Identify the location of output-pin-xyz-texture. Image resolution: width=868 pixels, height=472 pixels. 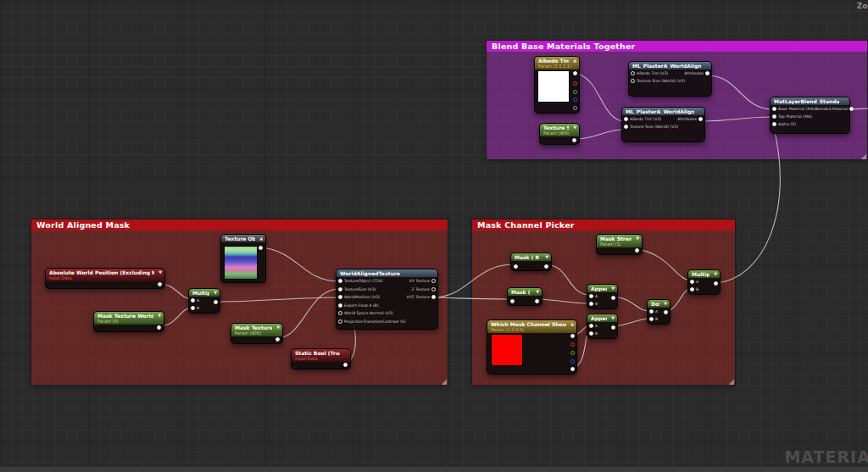
(434, 297).